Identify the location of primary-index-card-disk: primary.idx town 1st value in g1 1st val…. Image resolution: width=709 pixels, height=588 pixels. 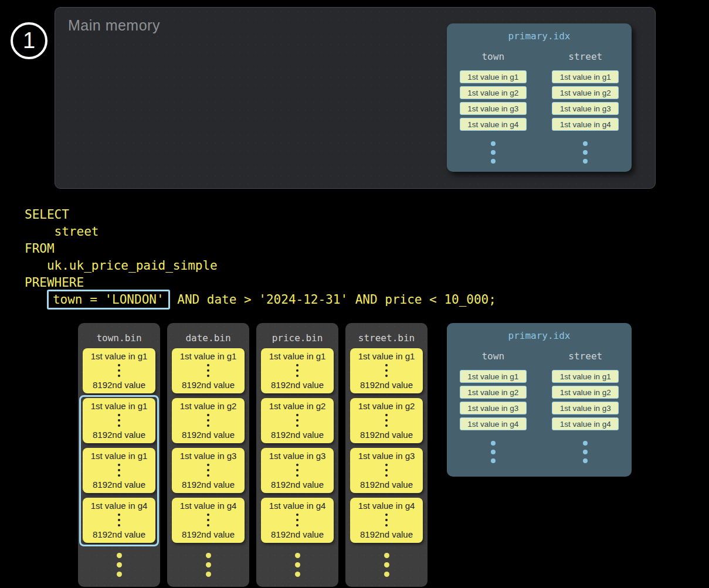
(540, 400).